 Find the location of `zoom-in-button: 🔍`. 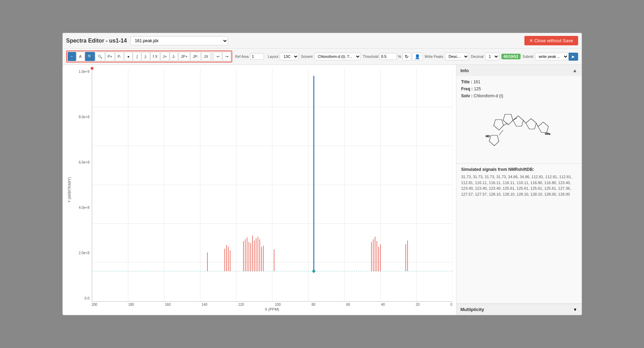

zoom-in-button: 🔍 is located at coordinates (90, 56).